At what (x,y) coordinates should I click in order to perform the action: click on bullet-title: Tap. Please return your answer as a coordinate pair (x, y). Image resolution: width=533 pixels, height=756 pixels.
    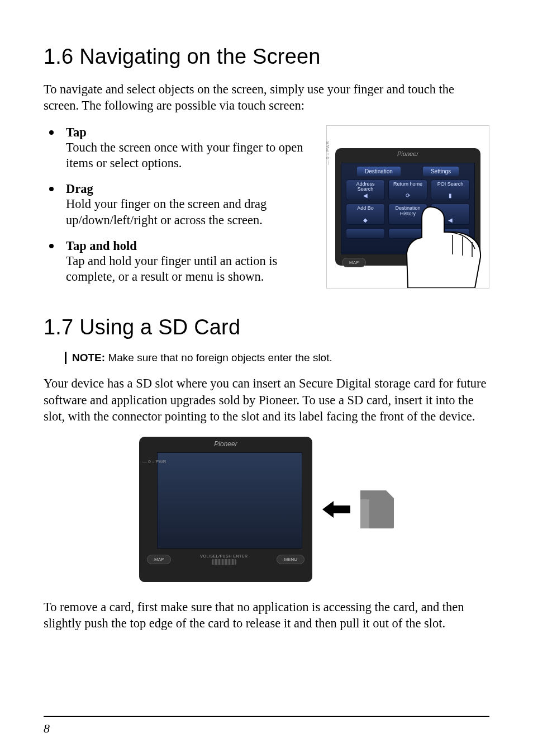
    Looking at the image, I should click on (191, 133).